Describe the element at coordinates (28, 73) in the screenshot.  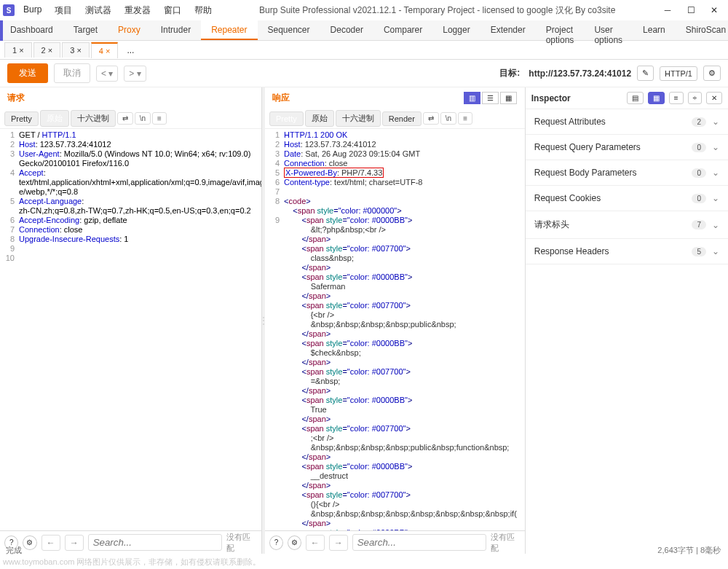
I see `send-button: 发送` at that location.